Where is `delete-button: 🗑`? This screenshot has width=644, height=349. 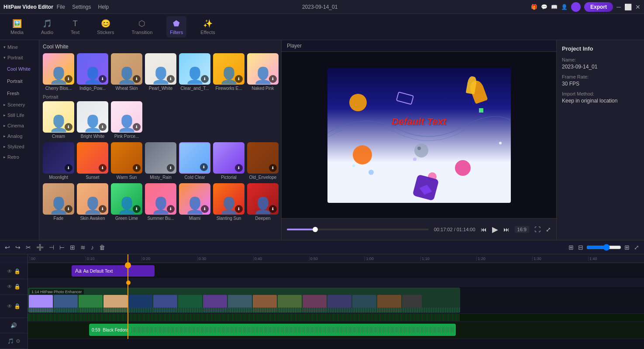 delete-button: 🗑 is located at coordinates (102, 247).